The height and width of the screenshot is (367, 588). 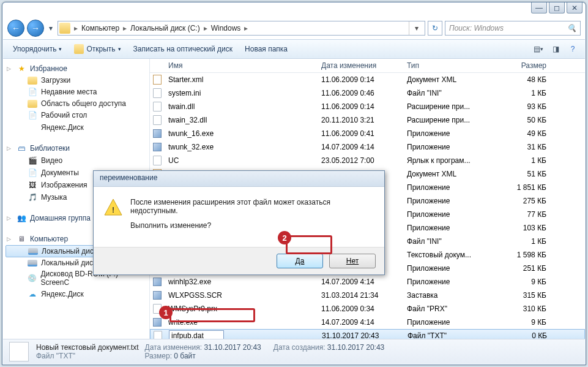 What do you see at coordinates (241, 28) in the screenshot?
I see `address-bar: ▸ Компьютер ▸ Локальный диск (C:) ▸ Wind…` at bounding box center [241, 28].